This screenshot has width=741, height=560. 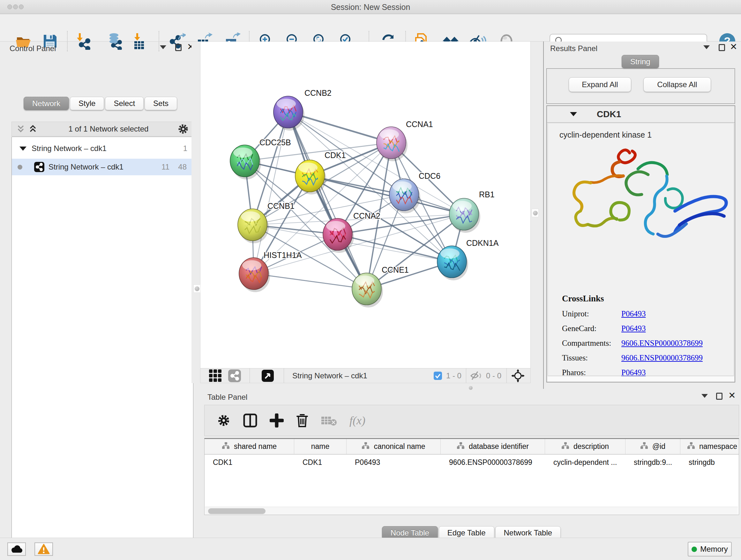 What do you see at coordinates (535, 213) in the screenshot?
I see `right-splitter-handle` at bounding box center [535, 213].